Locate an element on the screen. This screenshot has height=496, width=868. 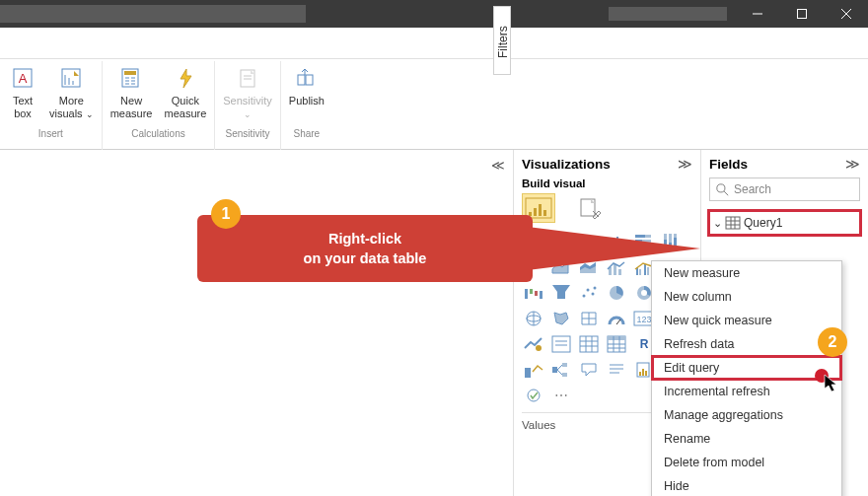
callout-line2: on your data table is located at coordinates (365, 258).